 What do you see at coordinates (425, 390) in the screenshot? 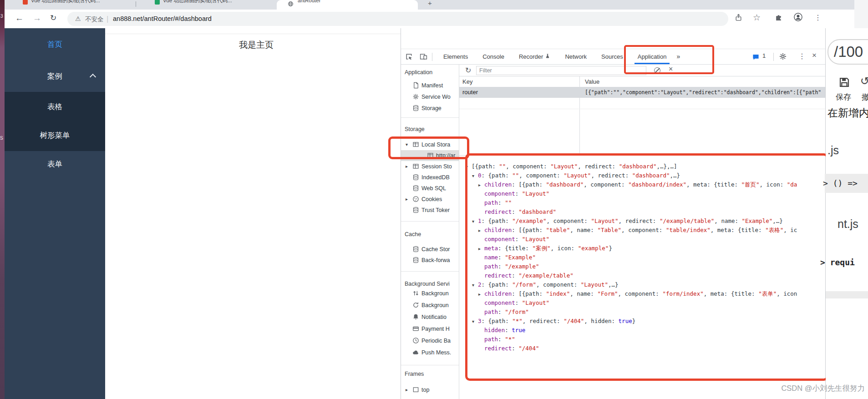
I see `sidebar-item-label: top` at bounding box center [425, 390].